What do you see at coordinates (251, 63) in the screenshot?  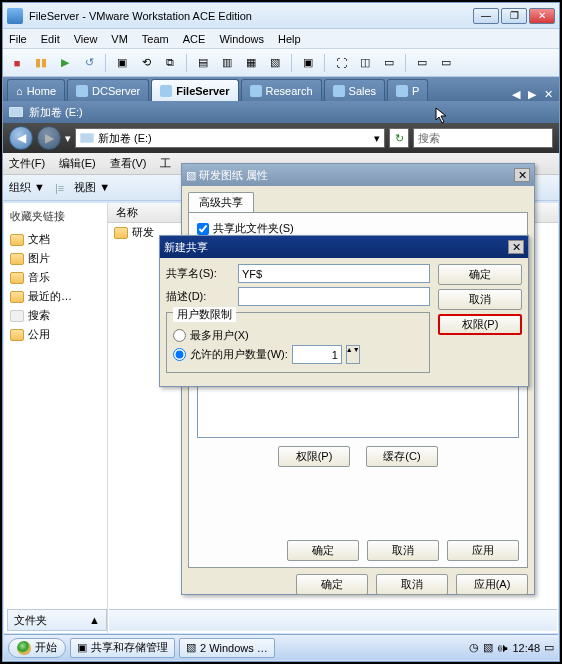 I see `tool-icon-3: ▦` at bounding box center [251, 63].